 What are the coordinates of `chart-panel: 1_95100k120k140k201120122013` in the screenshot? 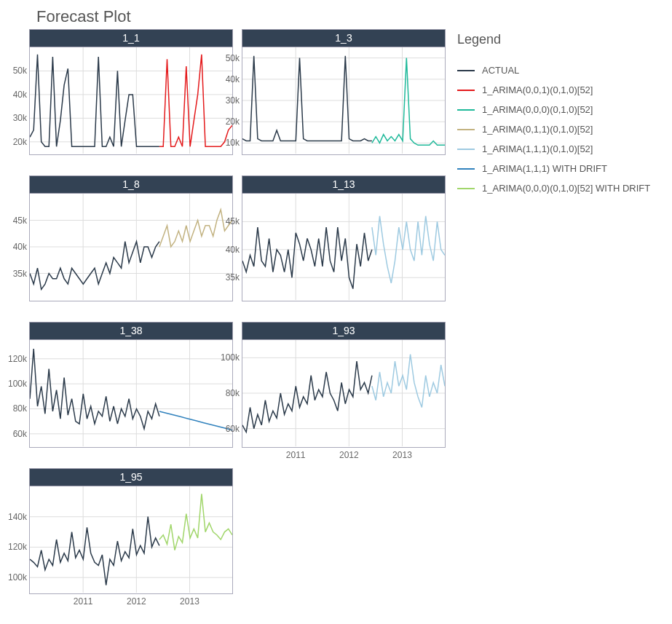 It's located at (131, 532).